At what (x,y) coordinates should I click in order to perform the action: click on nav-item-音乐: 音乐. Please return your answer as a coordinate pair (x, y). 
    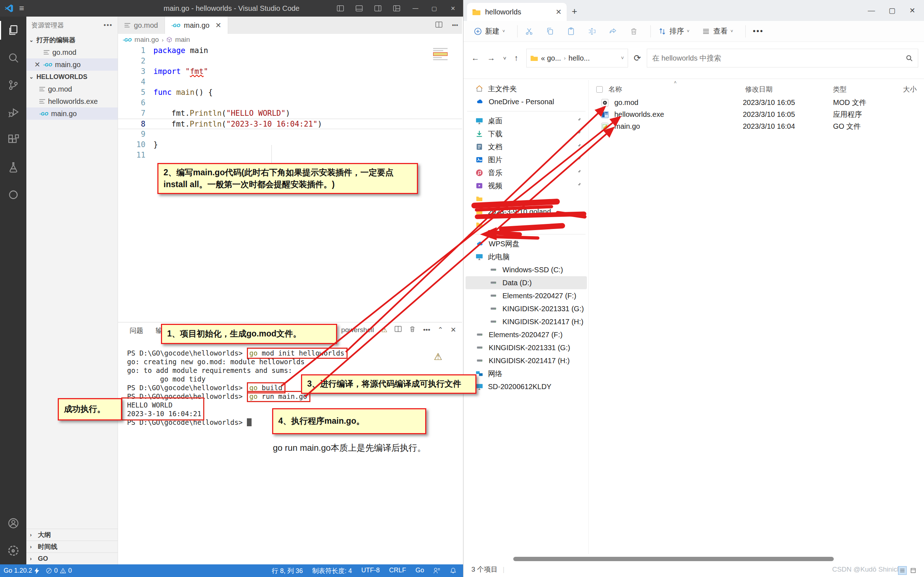
    Looking at the image, I should click on (526, 173).